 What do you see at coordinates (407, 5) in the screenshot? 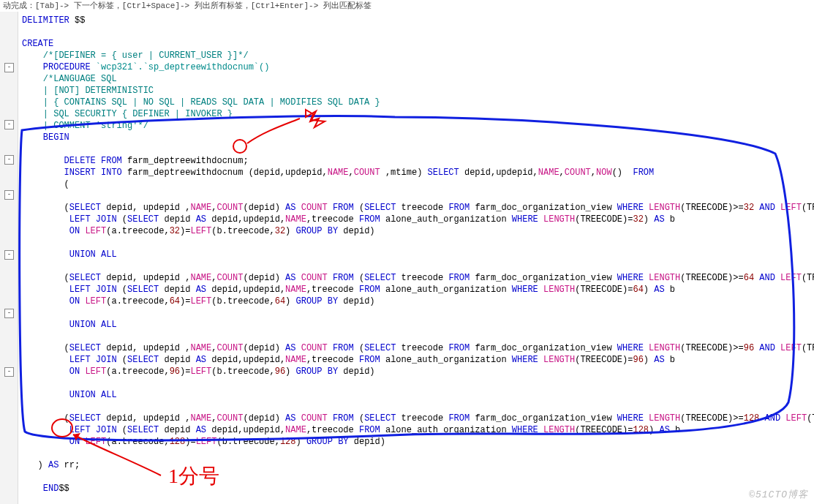
I see `hint-bar: 动完成：[Tab]-> 下一个标签，[Ctrl+Space]-> 列出所有标签，…` at bounding box center [407, 5].